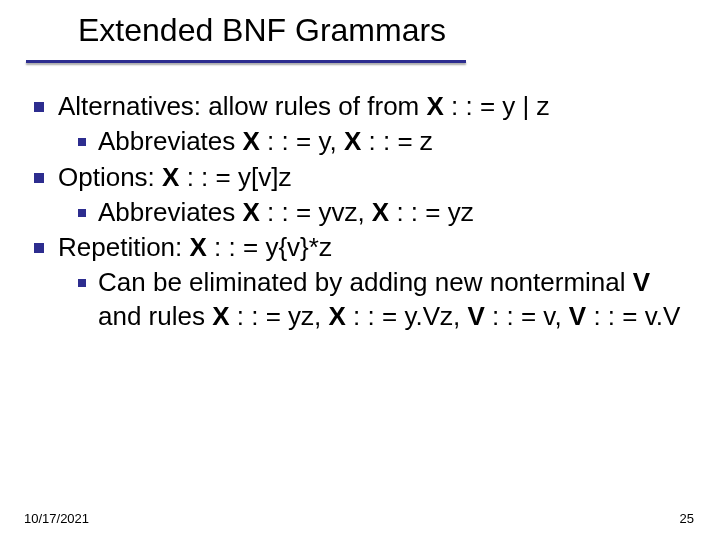  Describe the element at coordinates (396, 300) in the screenshot. I see `bullet-text: Can be eliminated by adding new nontermi…` at that location.